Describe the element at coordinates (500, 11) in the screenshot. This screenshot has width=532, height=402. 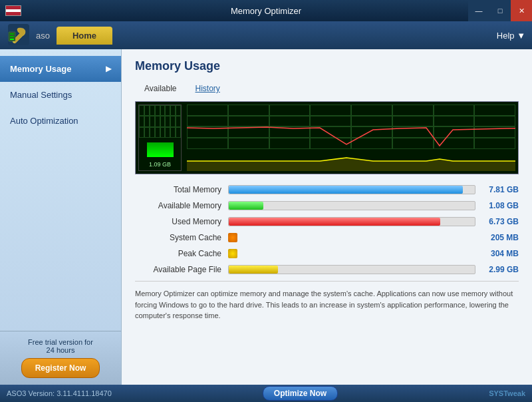
I see `maximize-button: □` at that location.